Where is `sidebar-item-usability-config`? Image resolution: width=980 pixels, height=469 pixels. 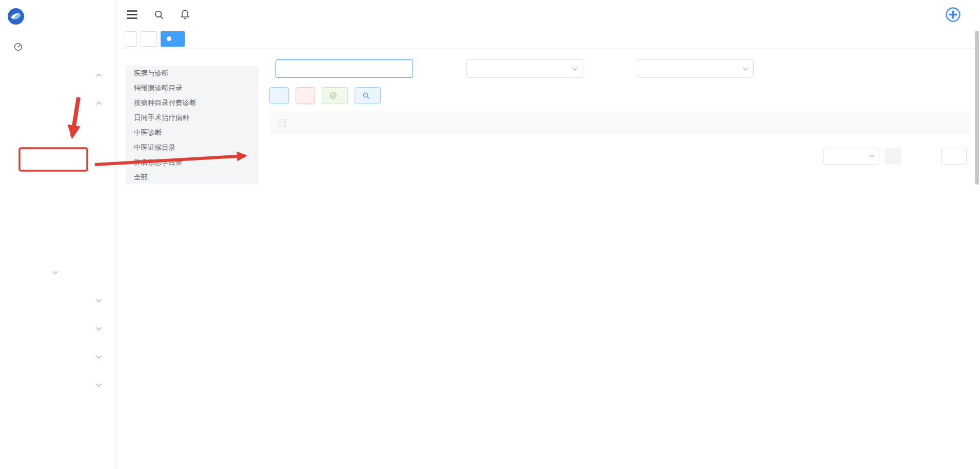
sidebar-item-usability-config is located at coordinates (57, 385).